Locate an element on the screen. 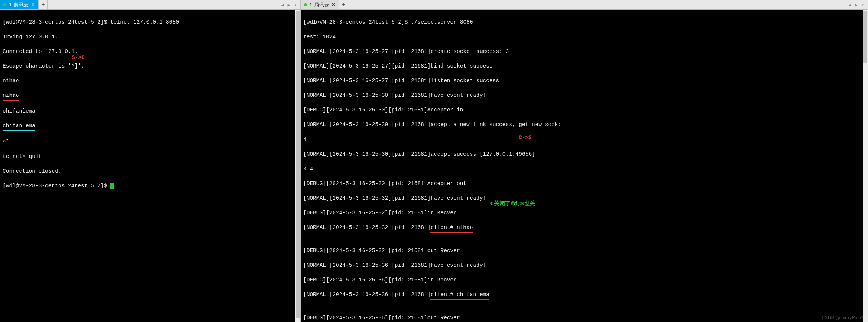 The height and width of the screenshot is (322, 868). output-line: [NORMAL][2024-5-3 16-25-36][pid: 21681] is located at coordinates (367, 295).